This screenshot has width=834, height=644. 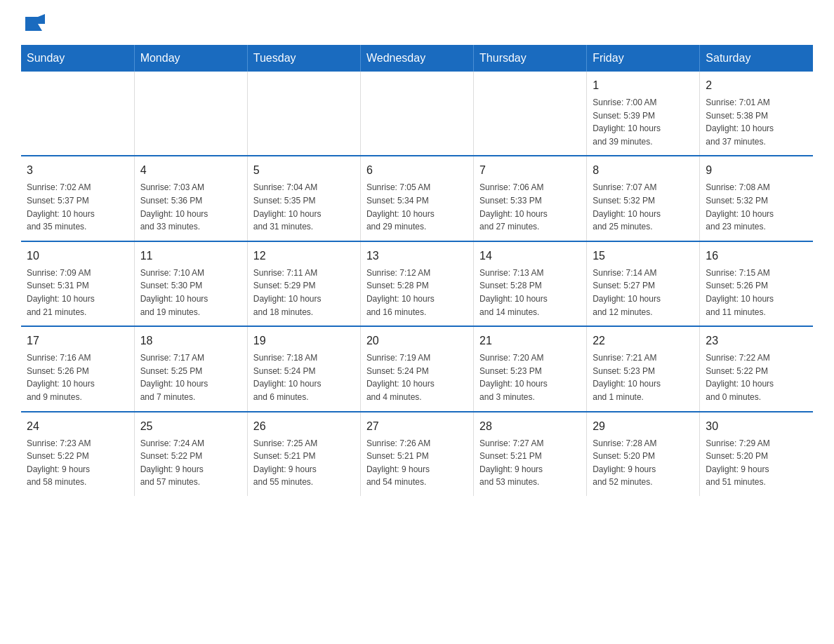 I want to click on day-info: Sunrise: 7:23 AM Sunset: 5:22 PM Dayligh…, so click(x=77, y=463).